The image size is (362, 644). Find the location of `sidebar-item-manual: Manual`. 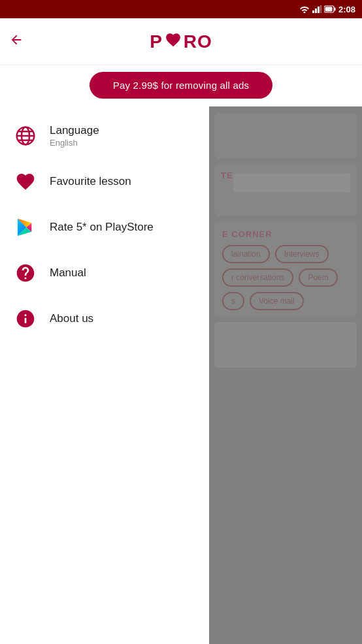

sidebar-item-manual: Manual is located at coordinates (105, 273).